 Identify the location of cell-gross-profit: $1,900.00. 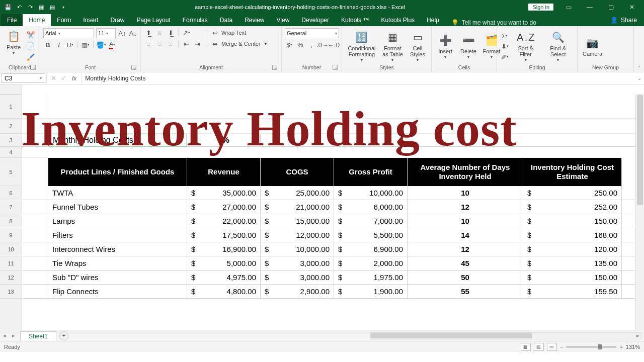
(371, 292).